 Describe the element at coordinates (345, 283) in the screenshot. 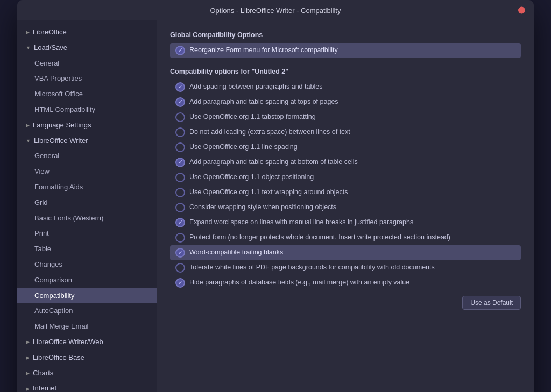

I see `compat-option-hide-para: ✓Hide paragraphs of database fields (e.g…` at that location.